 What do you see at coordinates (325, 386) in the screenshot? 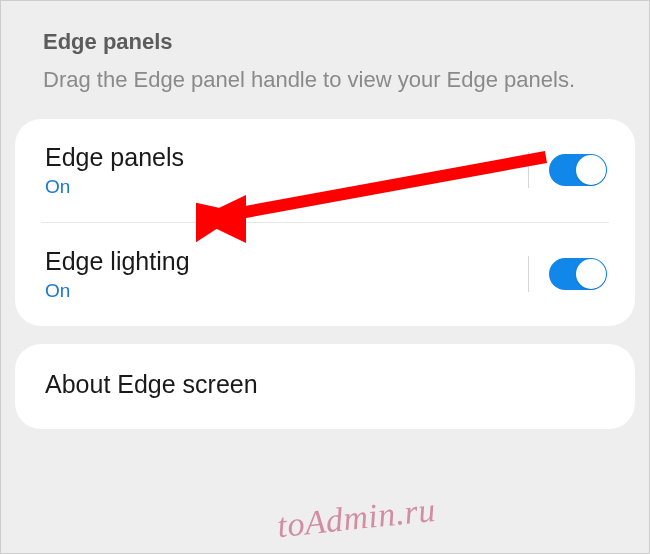
I see `setting-about-edge-screen: About Edge screen` at bounding box center [325, 386].